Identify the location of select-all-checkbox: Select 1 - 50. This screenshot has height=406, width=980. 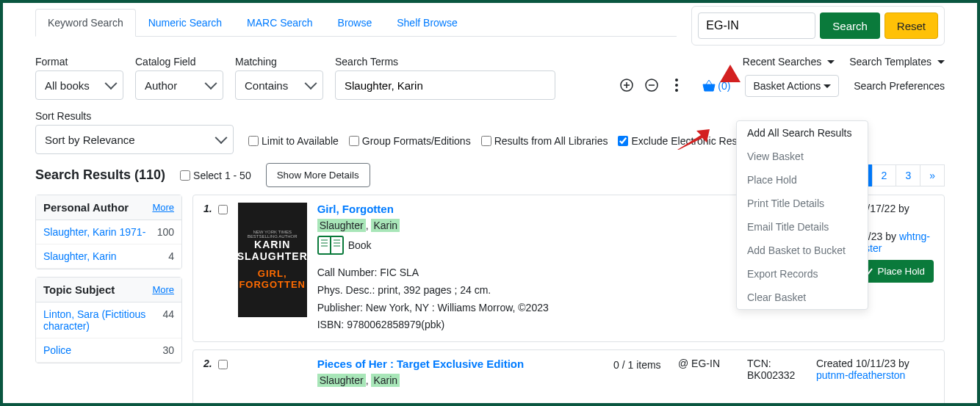
(216, 175).